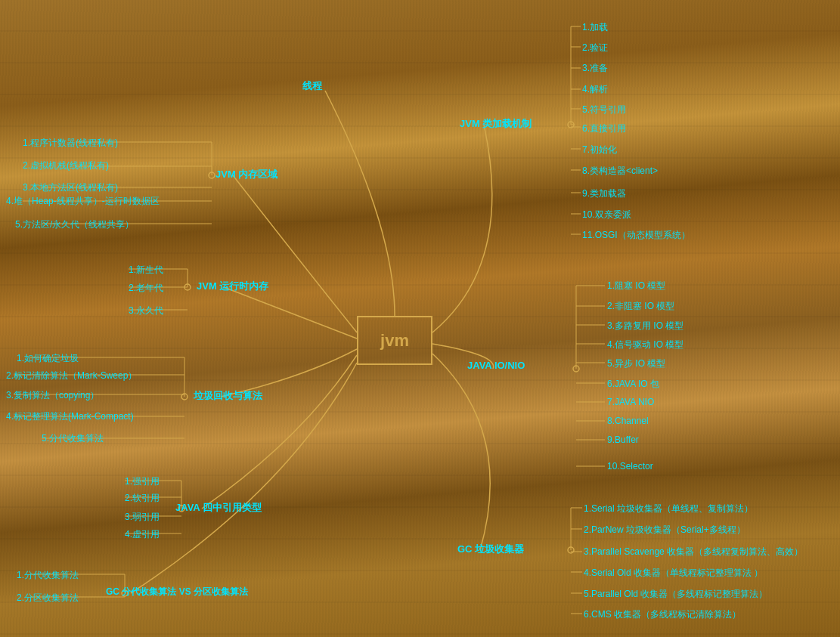  What do you see at coordinates (71, 376) in the screenshot?
I see `gcalgo-item-2: 2.标记清除算法（Mark-Sweep）` at bounding box center [71, 376].